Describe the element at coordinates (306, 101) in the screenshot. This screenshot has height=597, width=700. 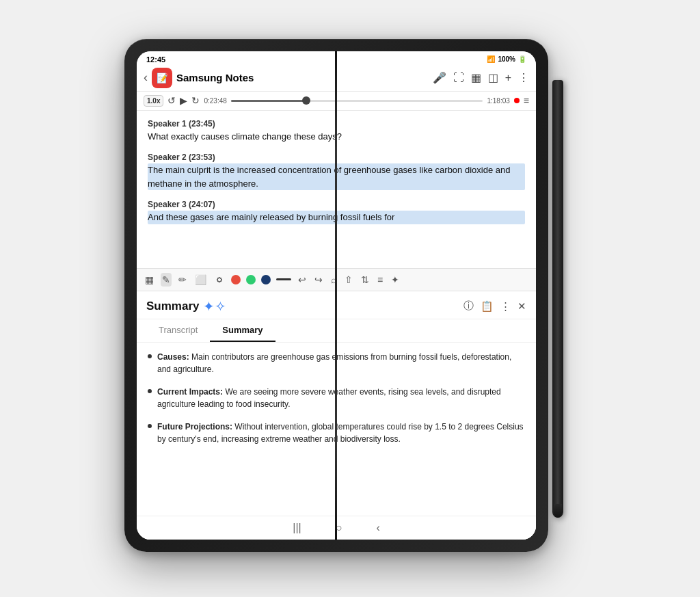
I see `progress-thumb` at that location.